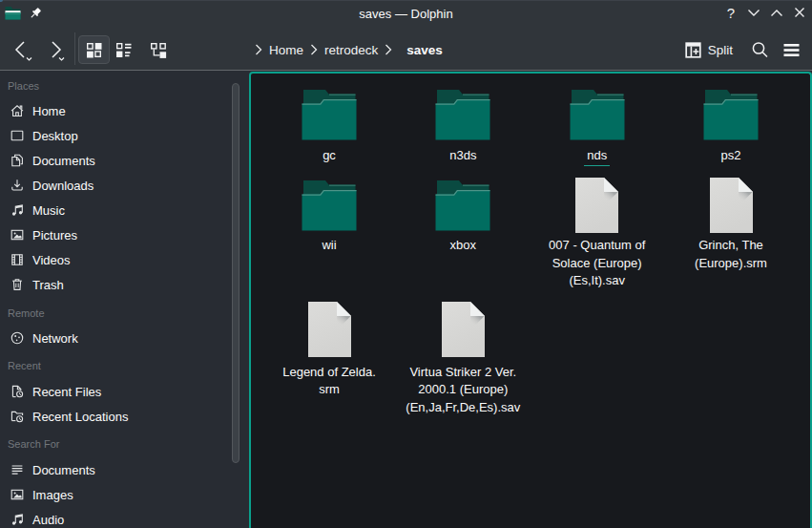  What do you see at coordinates (345, 50) in the screenshot?
I see `breadcrumb: Homeretrodecksaves` at bounding box center [345, 50].